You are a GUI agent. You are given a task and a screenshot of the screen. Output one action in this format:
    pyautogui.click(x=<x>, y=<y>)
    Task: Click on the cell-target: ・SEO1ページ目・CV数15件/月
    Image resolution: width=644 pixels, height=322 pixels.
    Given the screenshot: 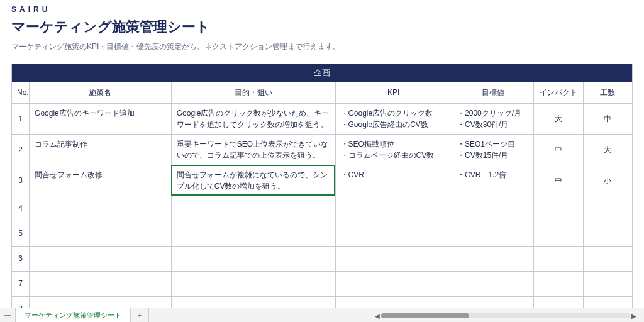 What is the action you would take?
    pyautogui.click(x=493, y=150)
    